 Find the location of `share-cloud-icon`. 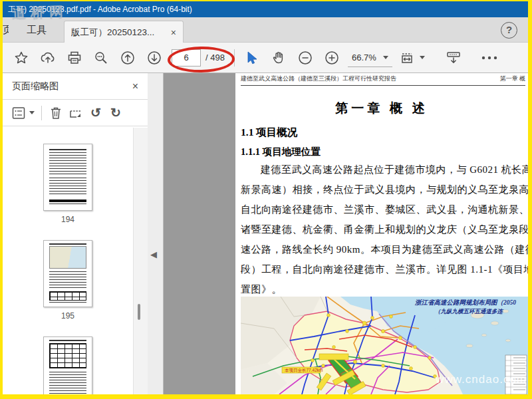

share-cloud-icon is located at coordinates (48, 58).